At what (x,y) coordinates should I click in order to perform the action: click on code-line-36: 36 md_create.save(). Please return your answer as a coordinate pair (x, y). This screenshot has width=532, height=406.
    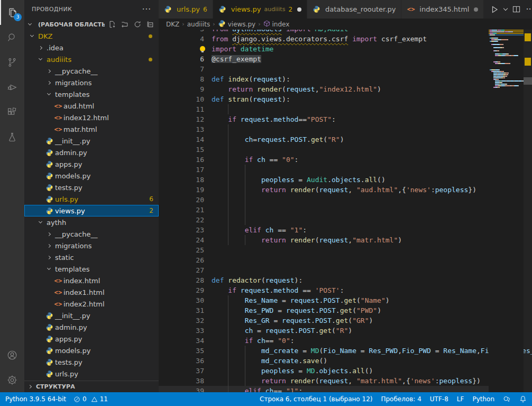
    Looking at the image, I should click on (324, 361).